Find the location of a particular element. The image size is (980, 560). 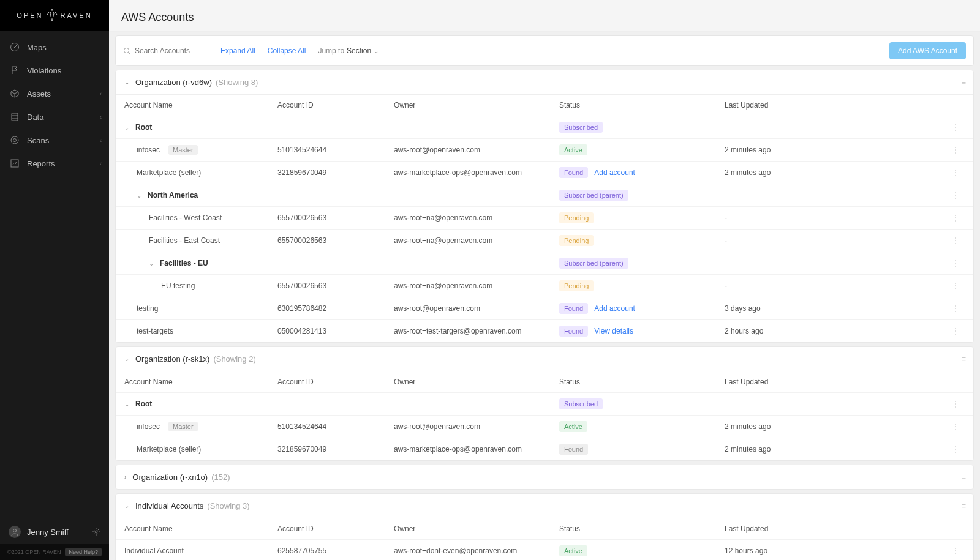

group-name: Root is located at coordinates (143, 404).